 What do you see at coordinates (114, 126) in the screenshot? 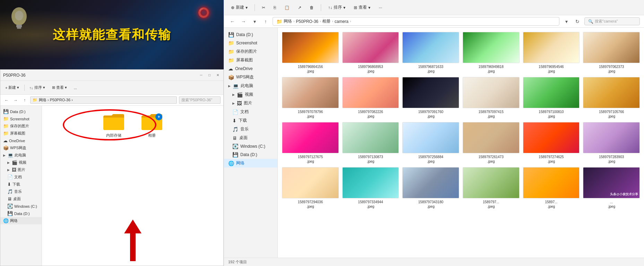
I see `folder-internal-storage: 内部存储` at bounding box center [114, 126].